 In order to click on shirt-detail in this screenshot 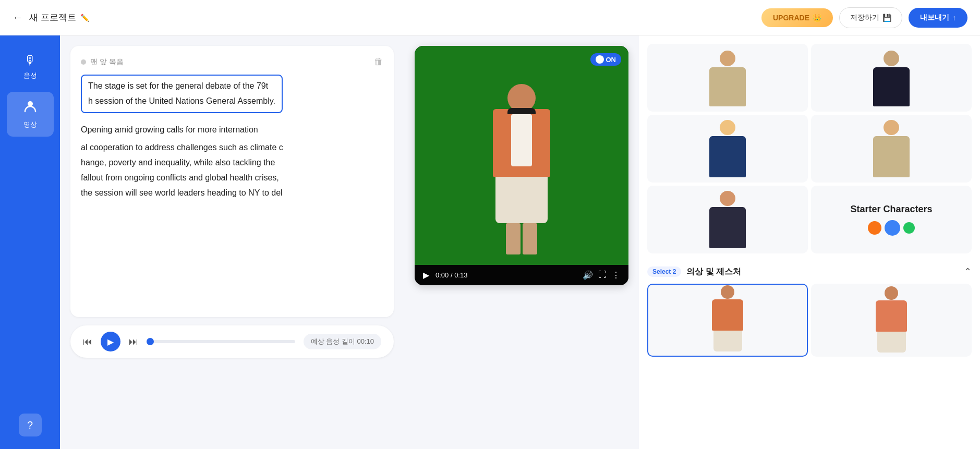, I will do `click(522, 140)`.